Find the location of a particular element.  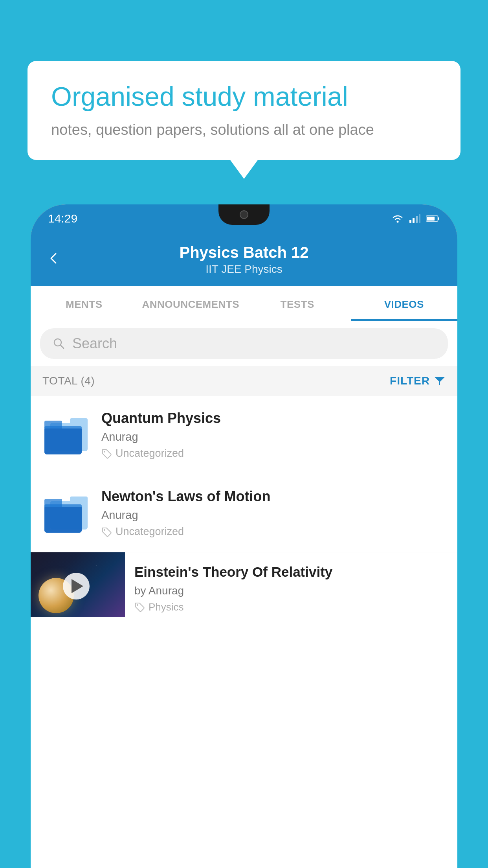

quantum-folder-icon is located at coordinates (66, 434).